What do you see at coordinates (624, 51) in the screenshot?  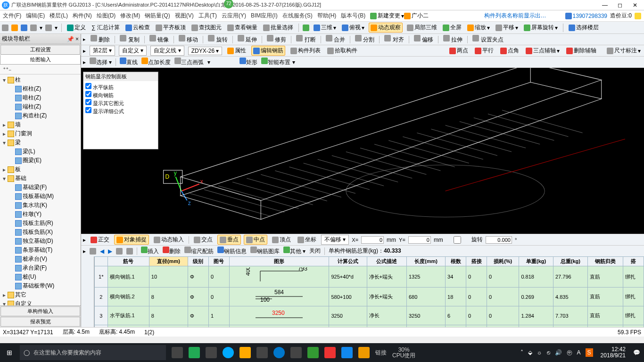 I see `dim-button: 尺寸标注 ▾` at bounding box center [624, 51].